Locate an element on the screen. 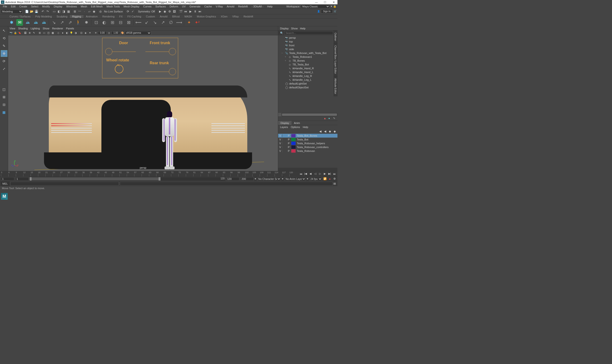 The width and height of the screenshot is (612, 364). outliner-menu-display: Display is located at coordinates (284, 28).